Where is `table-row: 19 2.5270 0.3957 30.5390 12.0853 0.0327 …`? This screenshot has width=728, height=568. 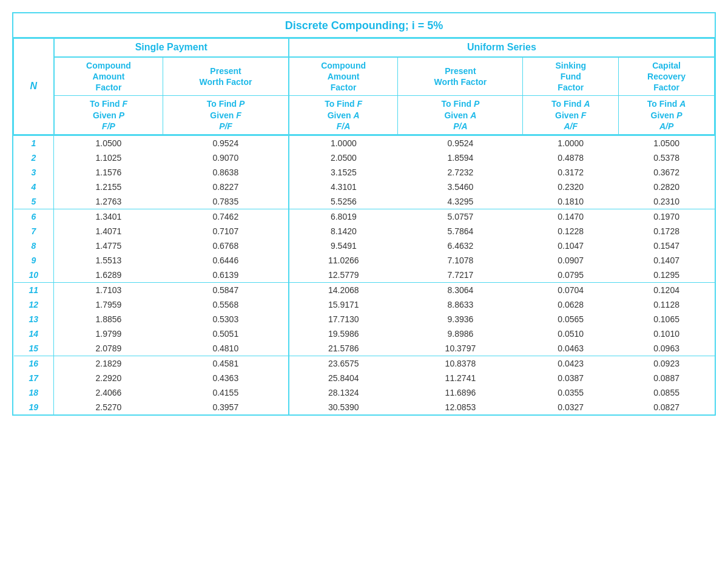 table-row: 19 2.5270 0.3957 30.5390 12.0853 0.0327 … is located at coordinates (364, 407).